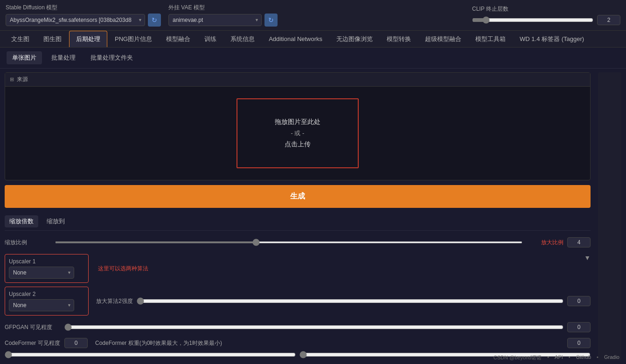  I want to click on tab-additional-networks: Additional Networks, so click(296, 39).